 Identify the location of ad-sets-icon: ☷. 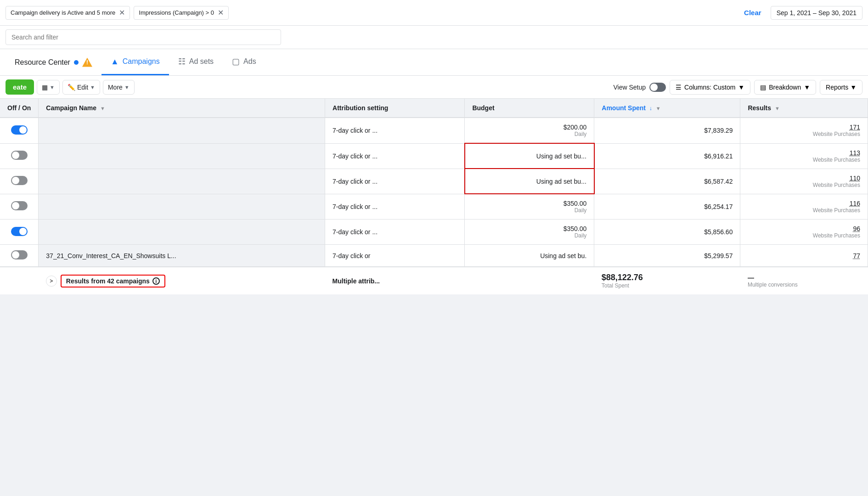
(182, 62).